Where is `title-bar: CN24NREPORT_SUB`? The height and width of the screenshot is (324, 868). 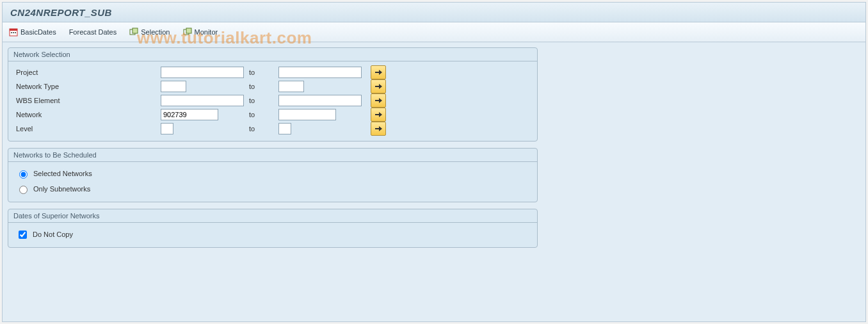 title-bar: CN24NREPORT_SUB is located at coordinates (434, 13).